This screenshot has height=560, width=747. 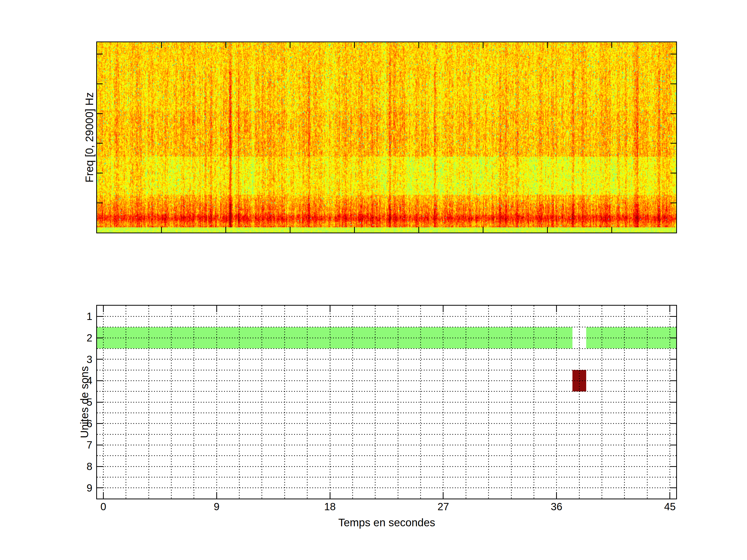 I want to click on y-tick-label: 5, so click(x=89, y=402).